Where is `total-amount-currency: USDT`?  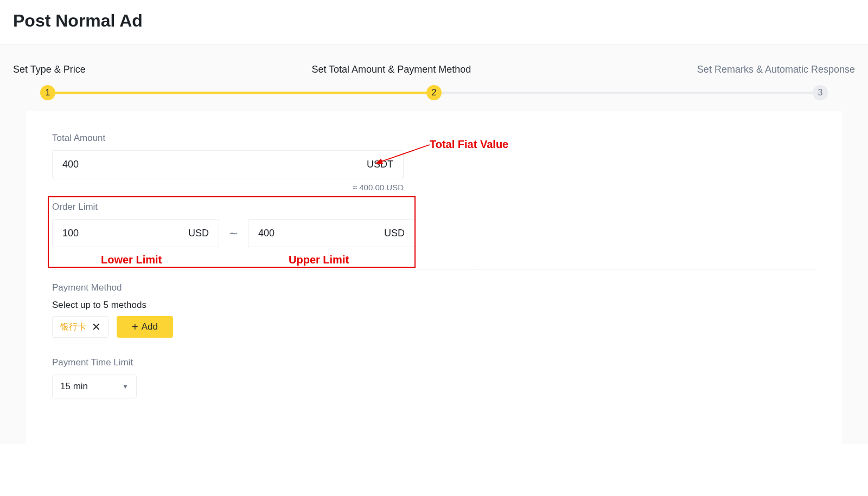 total-amount-currency: USDT is located at coordinates (380, 165).